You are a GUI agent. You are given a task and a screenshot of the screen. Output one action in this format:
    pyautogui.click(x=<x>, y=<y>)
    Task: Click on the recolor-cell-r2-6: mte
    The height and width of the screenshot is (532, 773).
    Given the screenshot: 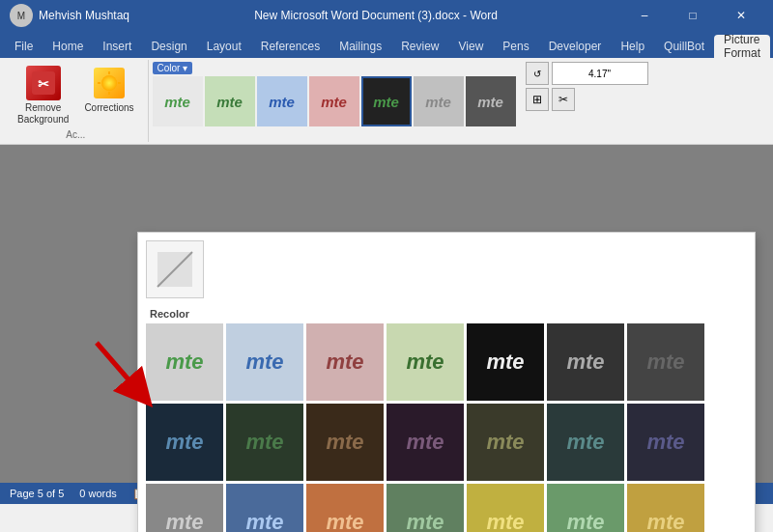 What is the action you would take?
    pyautogui.click(x=666, y=442)
    